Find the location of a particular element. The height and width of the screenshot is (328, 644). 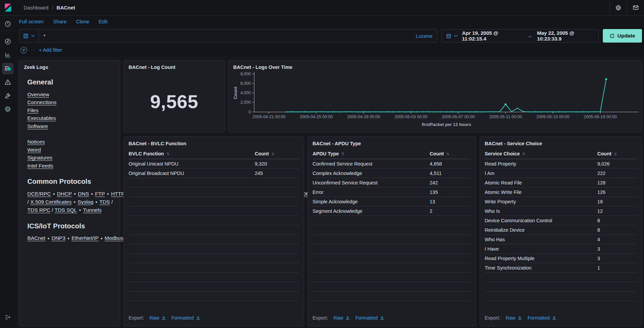

column-header-term: Service Choice⇅ is located at coordinates (541, 154).